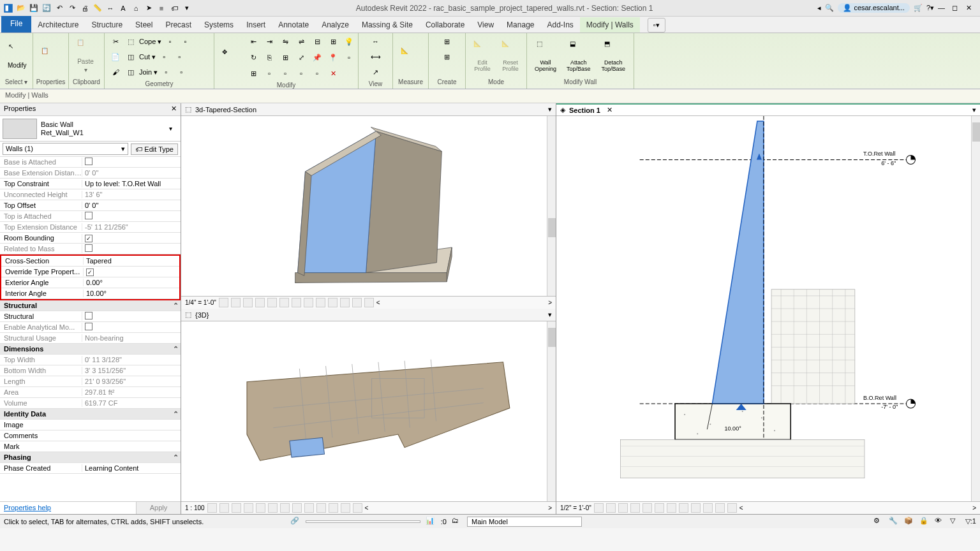  Describe the element at coordinates (174, 129) in the screenshot. I see `type-dropdown-icon: ▾` at that location.